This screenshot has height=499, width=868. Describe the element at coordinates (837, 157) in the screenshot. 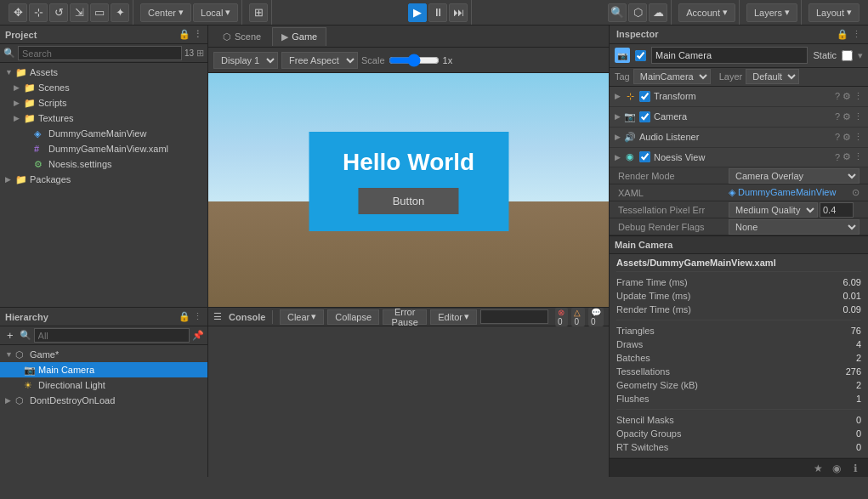

I see `noesis-help-button: ?` at that location.